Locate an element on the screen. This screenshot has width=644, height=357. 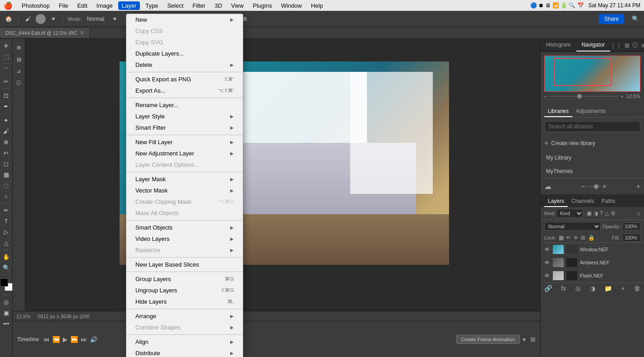
paths-tab: Paths is located at coordinates (608, 202).